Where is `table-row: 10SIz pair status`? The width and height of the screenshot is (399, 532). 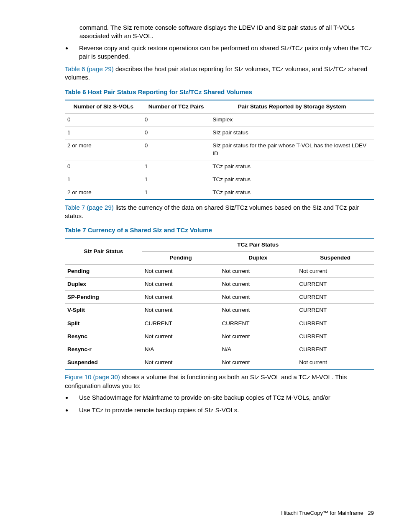 table-row: 10SIz pair status is located at coordinates (219, 133).